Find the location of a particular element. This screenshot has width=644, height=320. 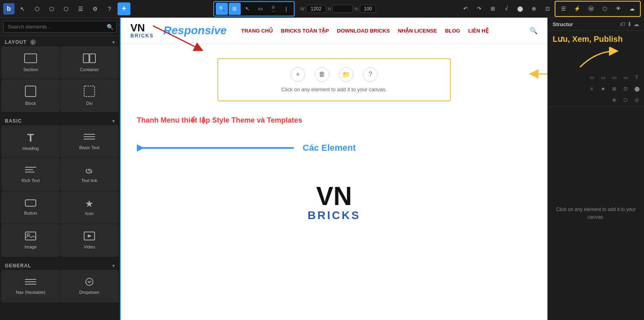

nav-license: NHẬN LICENSE is located at coordinates (418, 31).